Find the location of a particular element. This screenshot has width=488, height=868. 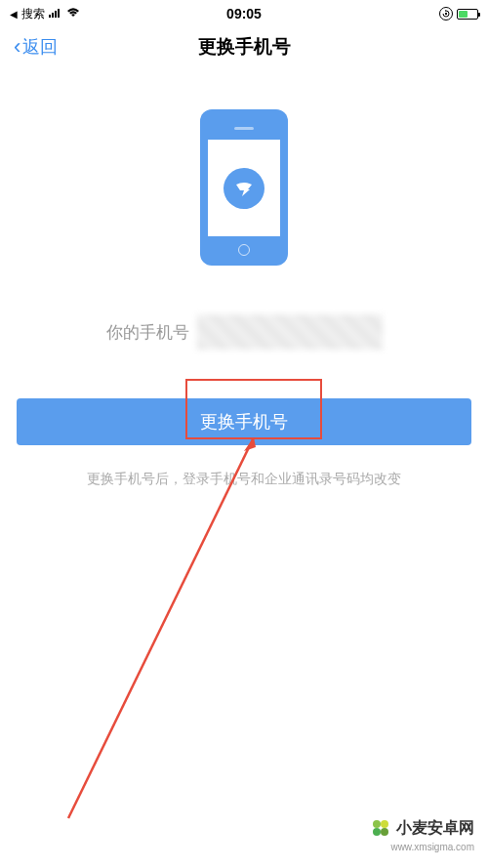

status-left: ◀ 搜索 is located at coordinates (45, 14).